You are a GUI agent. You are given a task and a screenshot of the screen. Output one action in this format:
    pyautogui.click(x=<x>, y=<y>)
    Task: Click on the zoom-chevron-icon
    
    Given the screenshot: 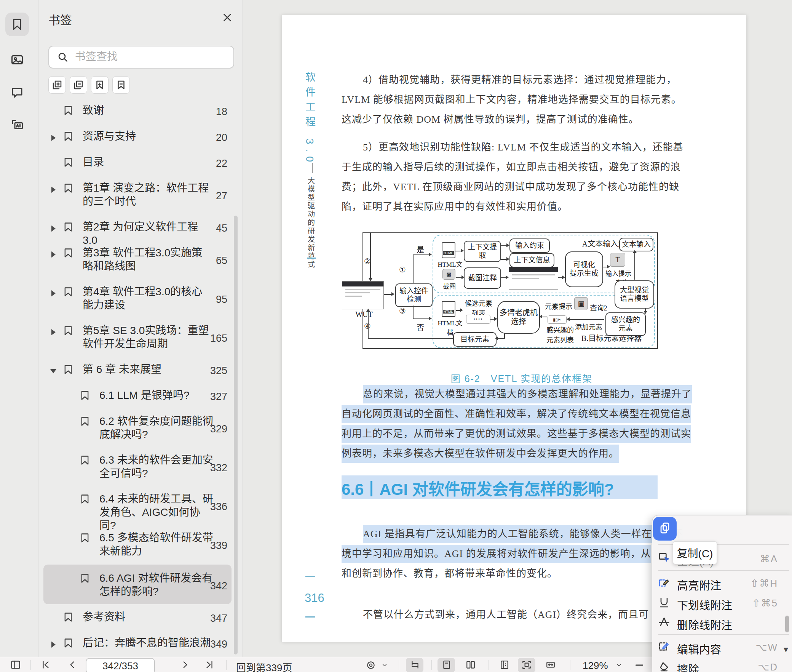 What is the action you would take?
    pyautogui.click(x=619, y=665)
    